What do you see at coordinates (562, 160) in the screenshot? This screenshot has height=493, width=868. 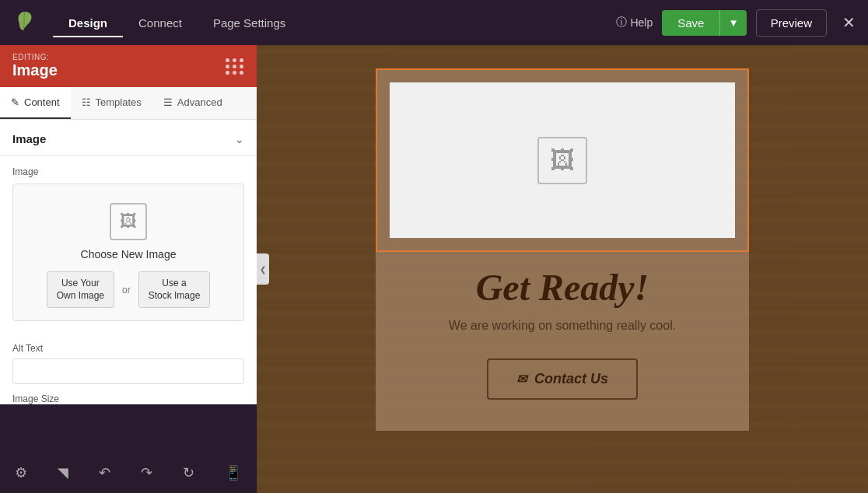 I see `image-element-placeholder: 🖼` at bounding box center [562, 160].